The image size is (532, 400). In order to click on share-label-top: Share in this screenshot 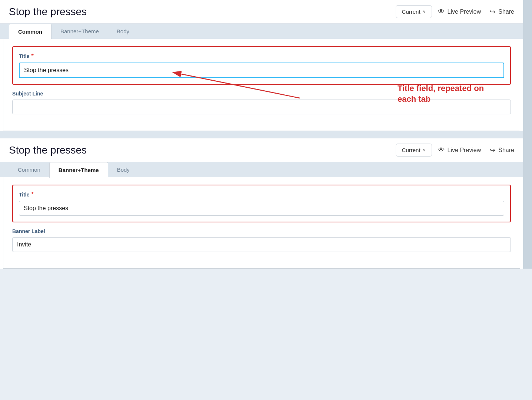, I will do `click(506, 12)`.